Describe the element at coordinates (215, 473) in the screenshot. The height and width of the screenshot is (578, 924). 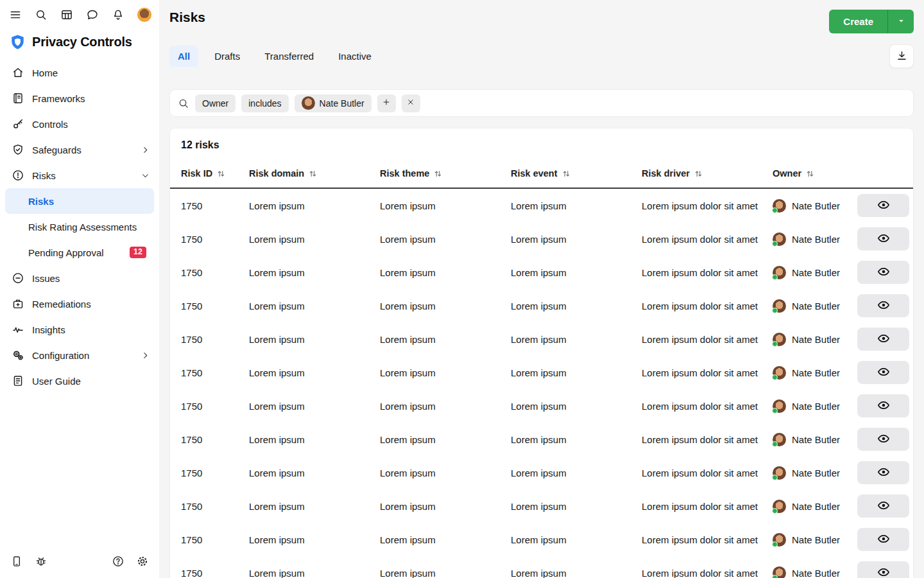
I see `cell-risk-id: 1750` at that location.